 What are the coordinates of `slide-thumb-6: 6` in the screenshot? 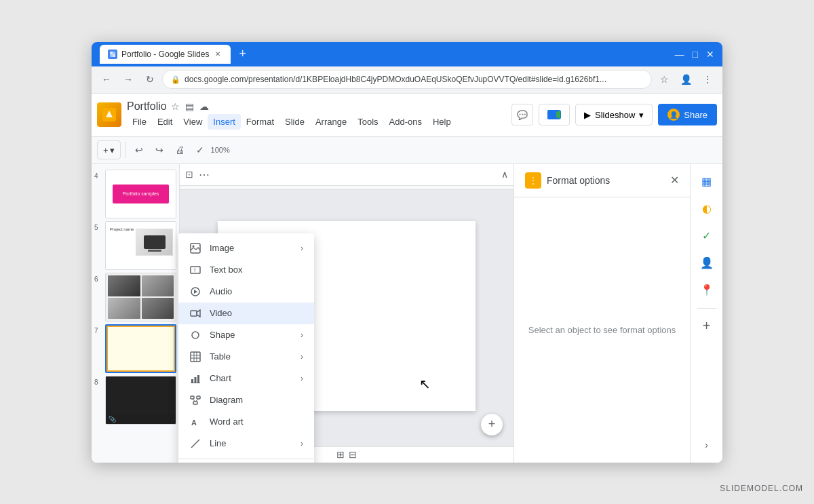 It's located at (136, 297).